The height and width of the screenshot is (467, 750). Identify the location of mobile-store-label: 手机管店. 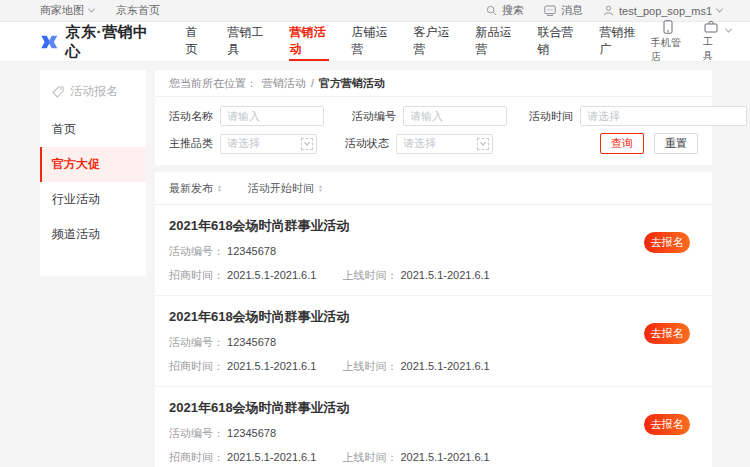
(668, 50).